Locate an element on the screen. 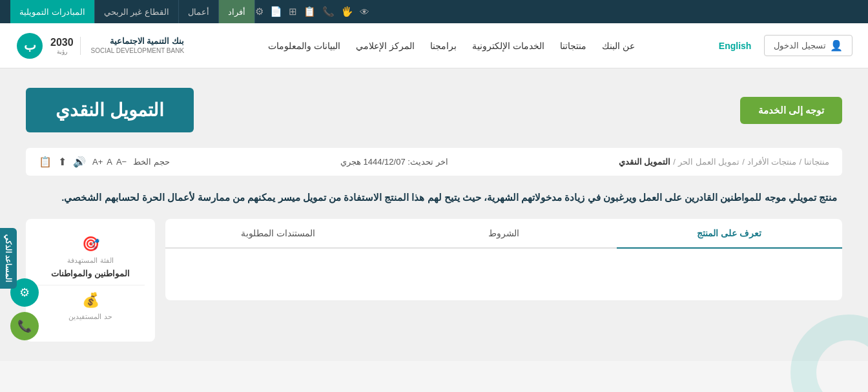 This screenshot has width=868, height=392. action-icons: 🔊 ⬆ 📋 is located at coordinates (62, 161).